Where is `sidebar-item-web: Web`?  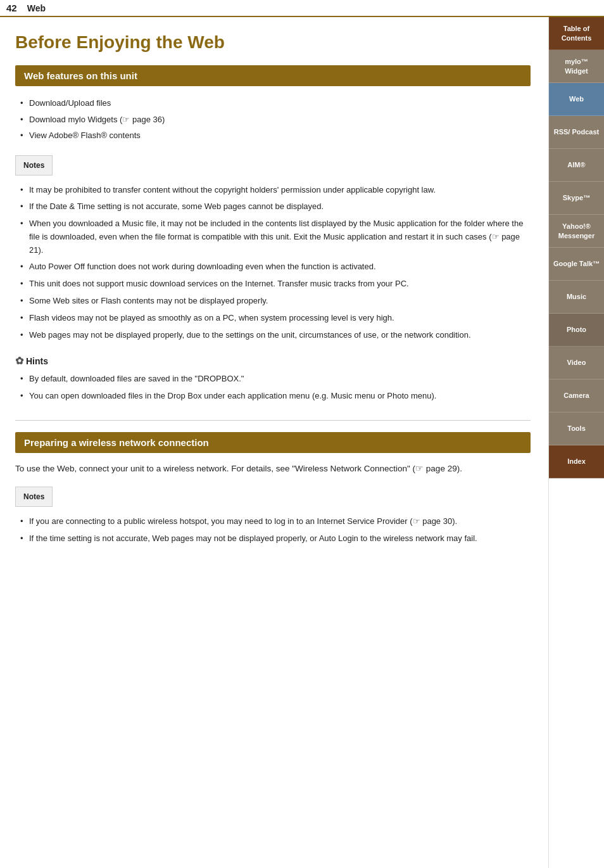 sidebar-item-web: Web is located at coordinates (576, 99).